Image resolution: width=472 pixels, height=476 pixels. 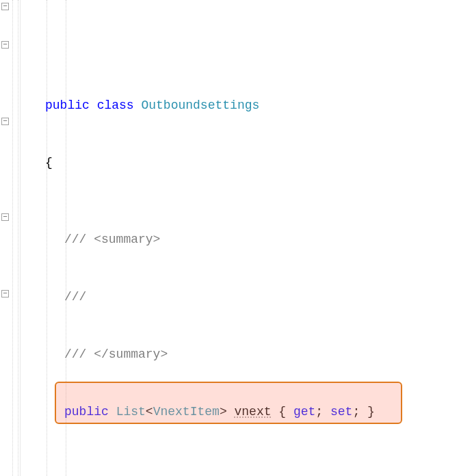 I want to click on property-vnext: public List<VnextItem> vnext { get; set;…, so click(x=249, y=412).